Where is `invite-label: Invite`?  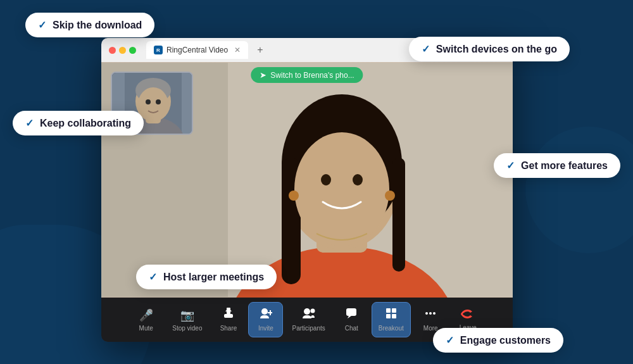
invite-label: Invite is located at coordinates (266, 328).